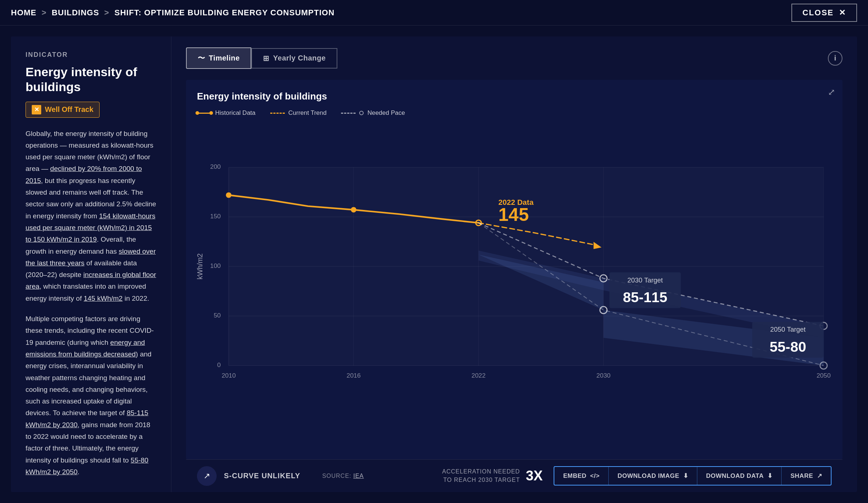 Image resolution: width=868 pixels, height=503 pixels. I want to click on svg-text: 150, so click(215, 216).